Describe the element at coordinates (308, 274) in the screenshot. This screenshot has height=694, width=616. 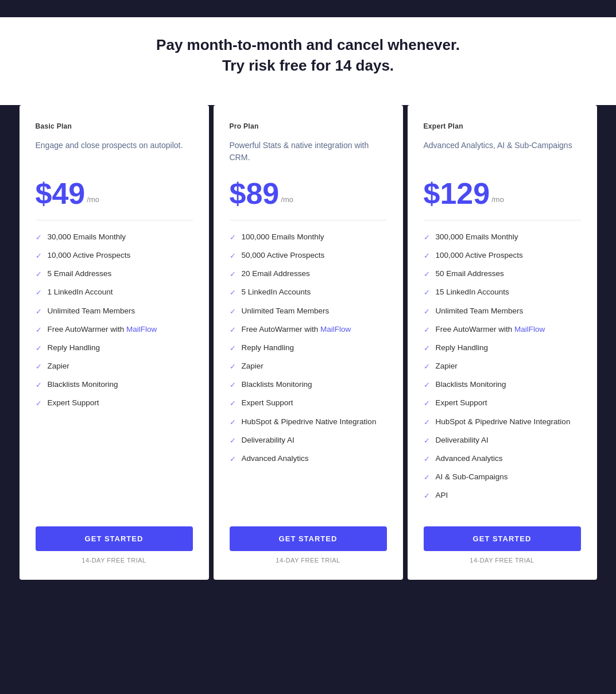
I see `list-item: ✓20 Email Addresses` at that location.